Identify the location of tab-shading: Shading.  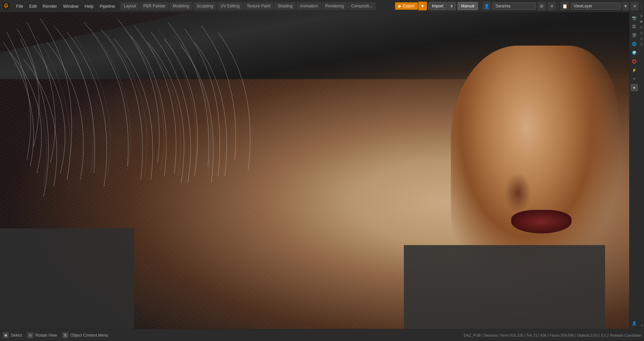
(285, 6).